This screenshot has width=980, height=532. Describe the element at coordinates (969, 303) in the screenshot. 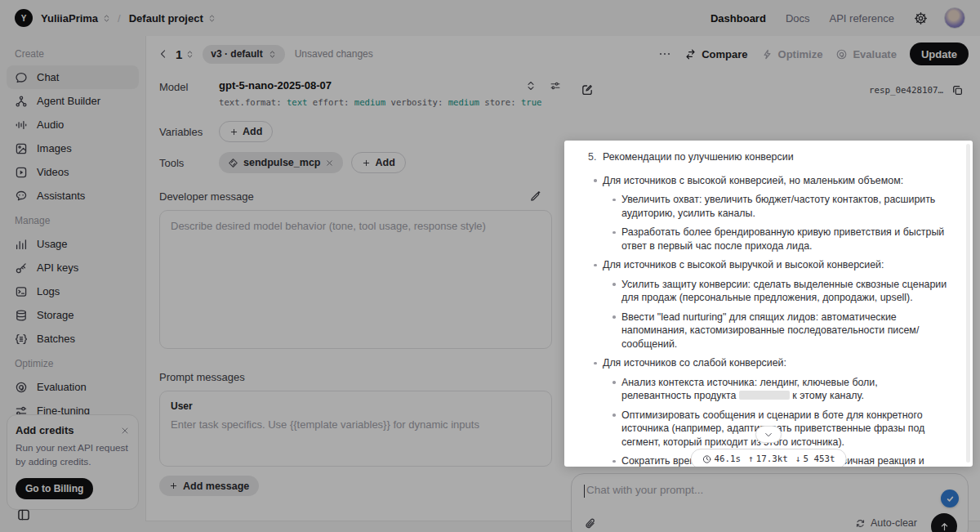

I see `scrollbar` at that location.